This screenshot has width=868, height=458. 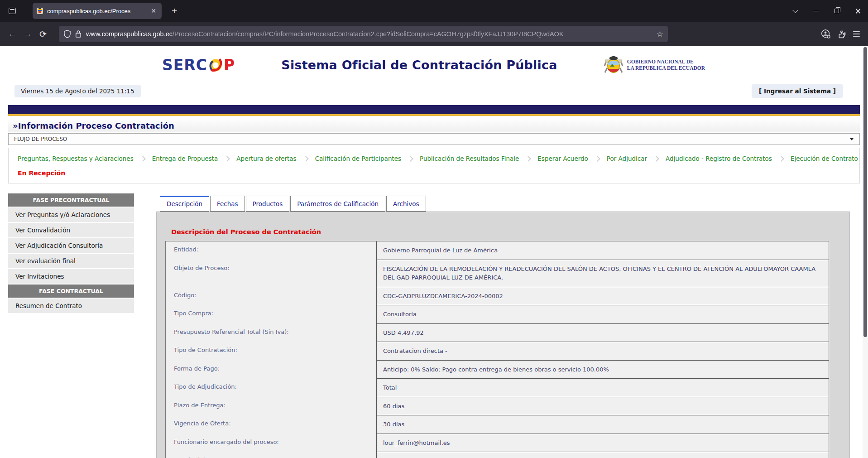 What do you see at coordinates (174, 11) in the screenshot?
I see `new-tab-icon: +` at bounding box center [174, 11].